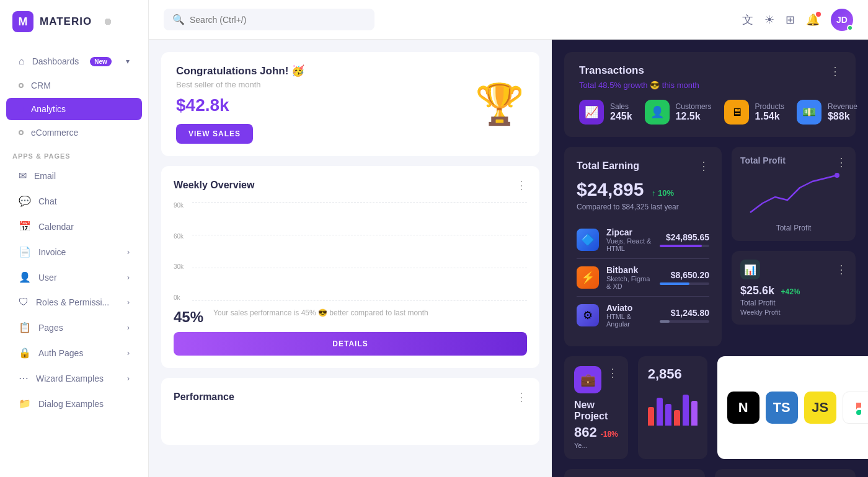 Image resolution: width=868 pixels, height=477 pixels. Describe the element at coordinates (74, 109) in the screenshot. I see `sidebar-item-analytics: Analytics` at that location.